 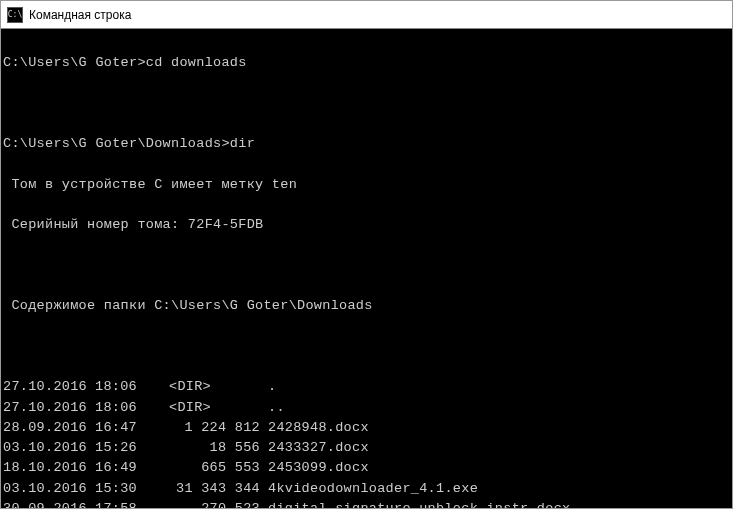 What do you see at coordinates (368, 489) in the screenshot?
I see `list-item: 03.10.201615:3031 343 3444kvideodownload…` at bounding box center [368, 489].